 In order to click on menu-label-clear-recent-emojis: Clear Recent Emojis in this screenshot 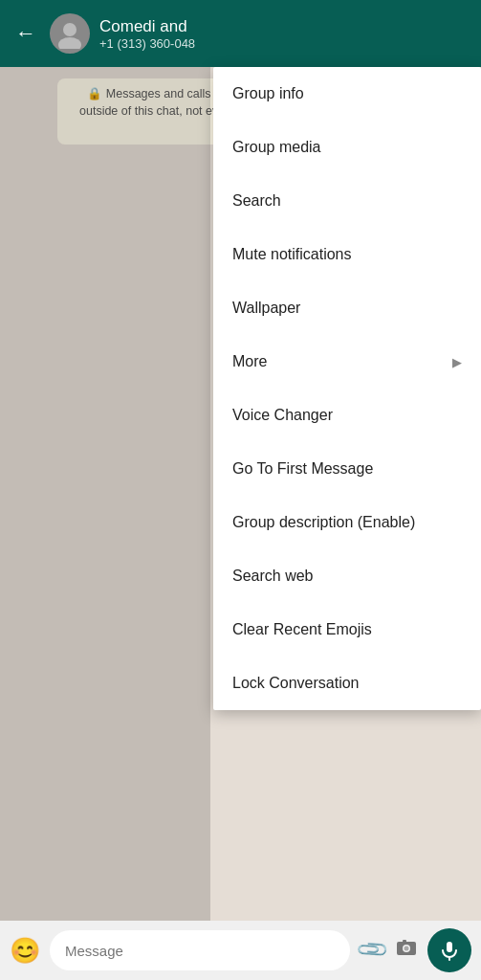, I will do `click(302, 630)`.